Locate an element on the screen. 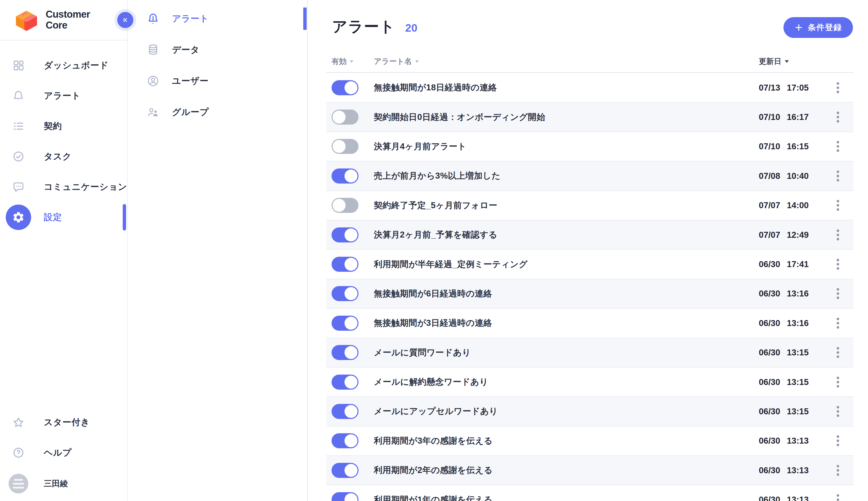 The height and width of the screenshot is (501, 868). alert-row: 契約終了予定_5ヶ月前フォロー 07/07 14:00 is located at coordinates (590, 206).